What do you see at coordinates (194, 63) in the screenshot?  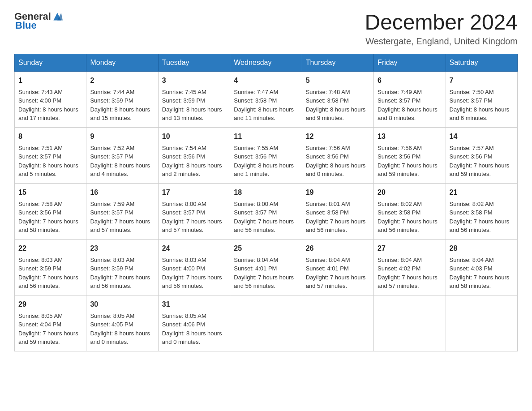 I see `day-of-week-header: Tuesday` at bounding box center [194, 63].